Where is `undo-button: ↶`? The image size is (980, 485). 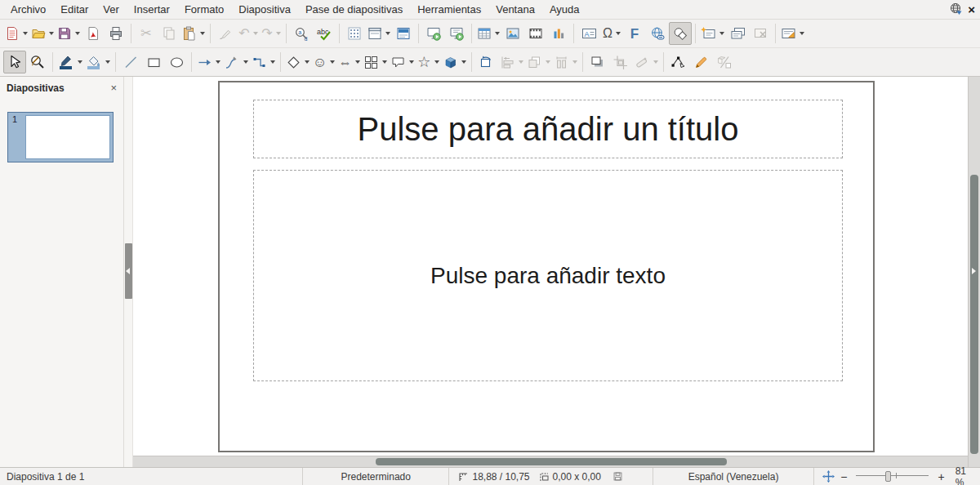 undo-button: ↶ is located at coordinates (248, 33).